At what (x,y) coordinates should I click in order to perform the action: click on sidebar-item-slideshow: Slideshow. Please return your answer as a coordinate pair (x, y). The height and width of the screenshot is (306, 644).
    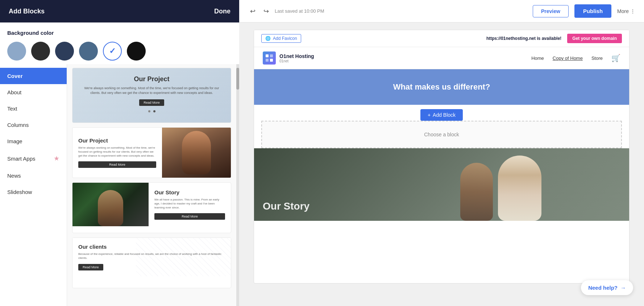
    Looking at the image, I should click on (33, 192).